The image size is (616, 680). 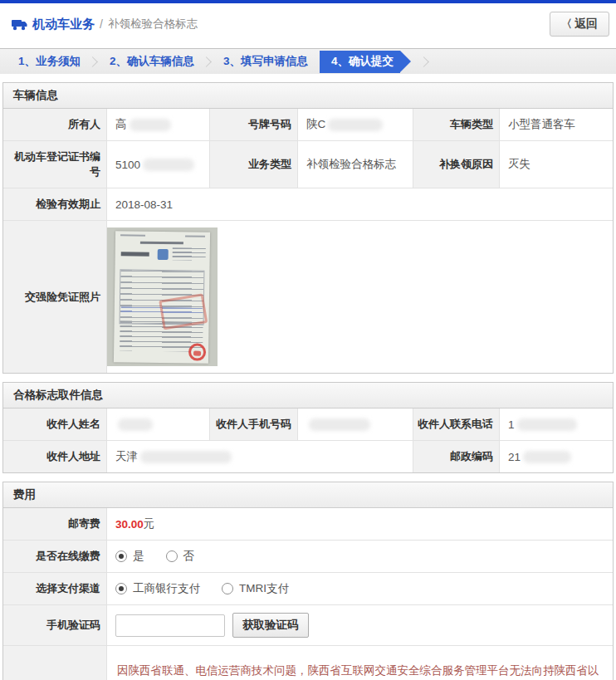 I want to click on back-button: 〈 返回, so click(x=579, y=24).